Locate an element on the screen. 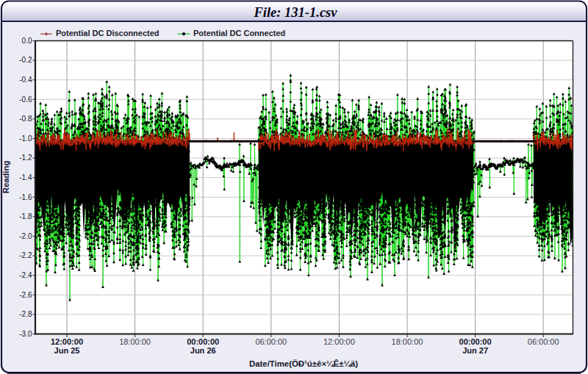 The height and width of the screenshot is (374, 588). svg-text: -2.4 is located at coordinates (26, 275).